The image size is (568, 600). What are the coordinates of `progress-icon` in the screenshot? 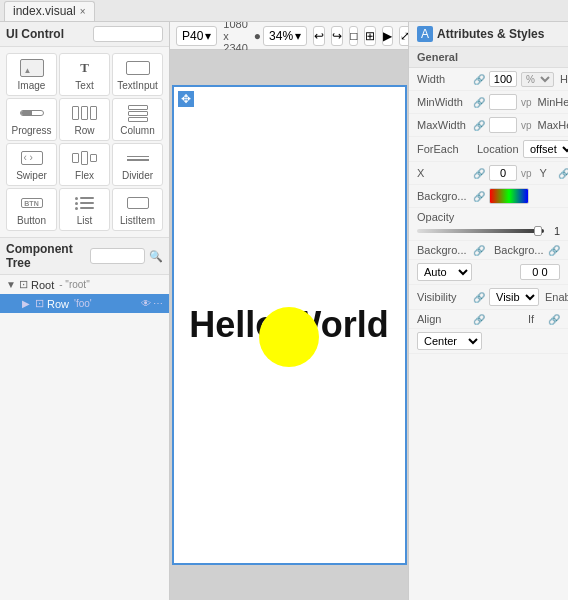 It's located at (32, 113).